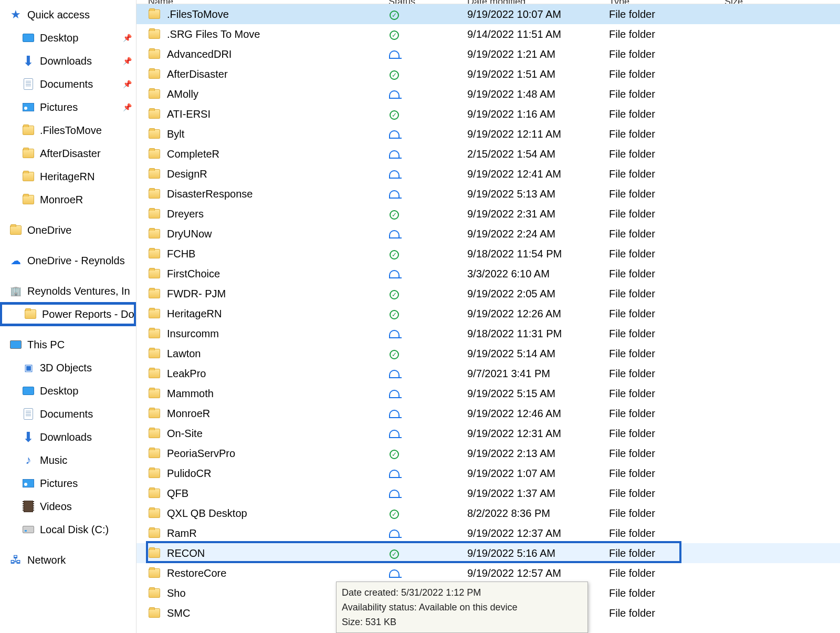 The width and height of the screenshot is (840, 633). Describe the element at coordinates (196, 294) in the screenshot. I see `file-name-label: FWDR- PJM` at that location.